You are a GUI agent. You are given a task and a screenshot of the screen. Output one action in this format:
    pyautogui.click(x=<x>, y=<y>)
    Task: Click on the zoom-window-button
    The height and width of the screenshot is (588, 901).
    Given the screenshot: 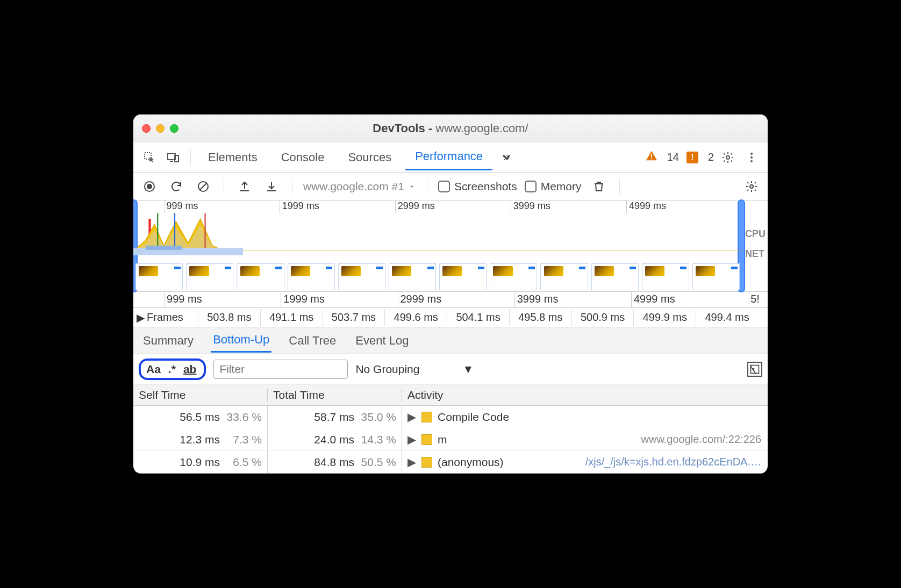 What is the action you would take?
    pyautogui.click(x=174, y=128)
    